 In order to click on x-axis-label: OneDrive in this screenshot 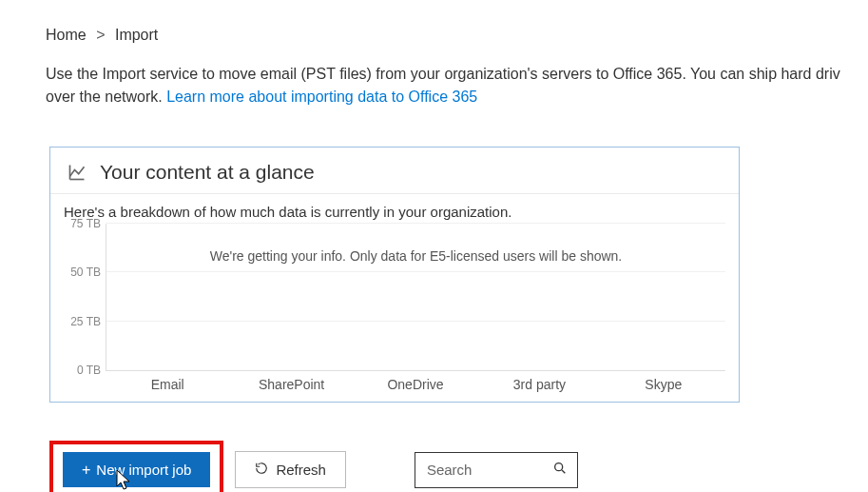, I will do `click(415, 384)`.